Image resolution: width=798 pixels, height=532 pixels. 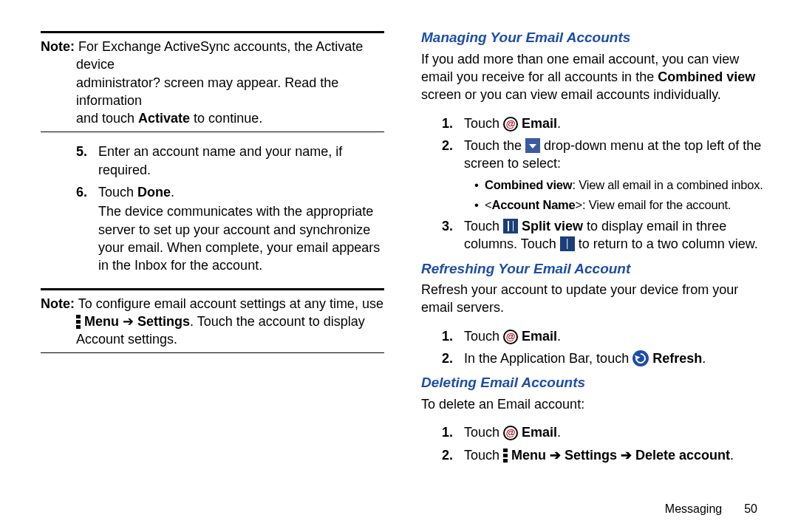 What do you see at coordinates (619, 205) in the screenshot?
I see `option-account: <Account Name>: View email for the accou…` at bounding box center [619, 205].